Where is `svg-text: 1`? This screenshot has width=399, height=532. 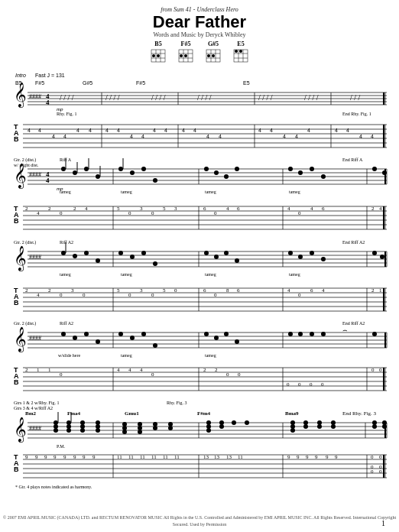 svg-text: 1 is located at coordinates (50, 370).